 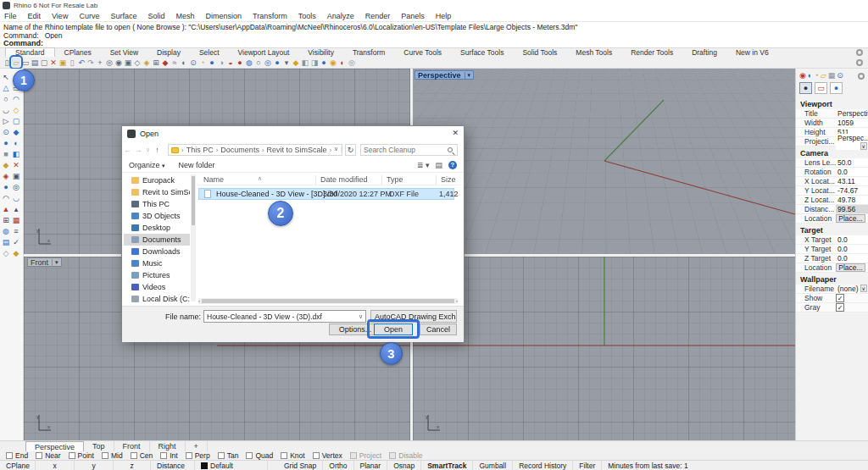 I want to click on sidebar-item: Europack, so click(x=157, y=180).